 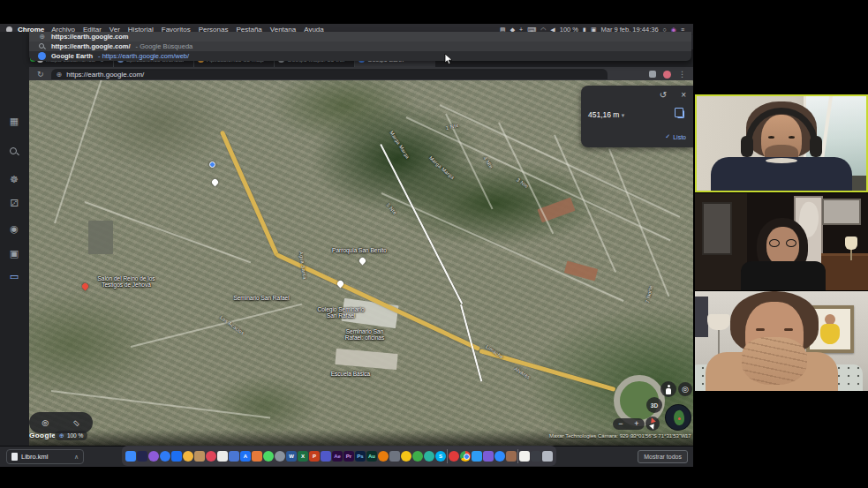 I want to click on ruler-icon: ▭, so click(x=77, y=423).